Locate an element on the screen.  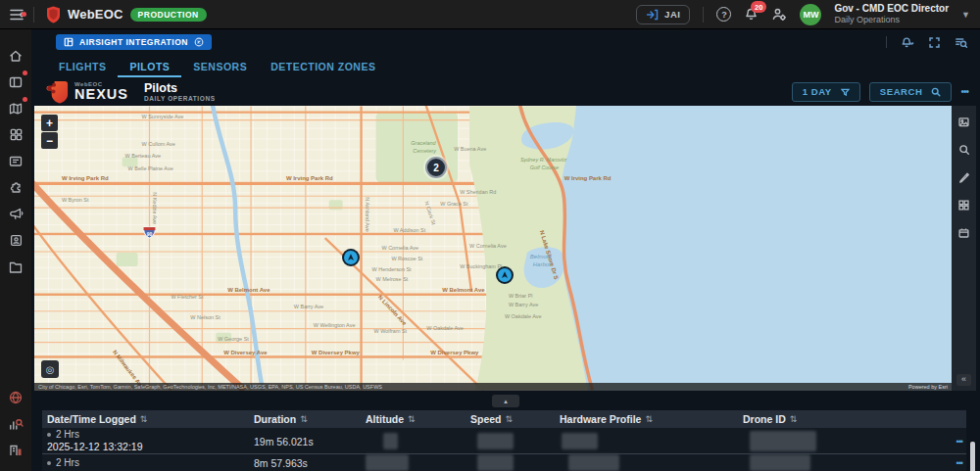
measure-icon is located at coordinates (964, 233).